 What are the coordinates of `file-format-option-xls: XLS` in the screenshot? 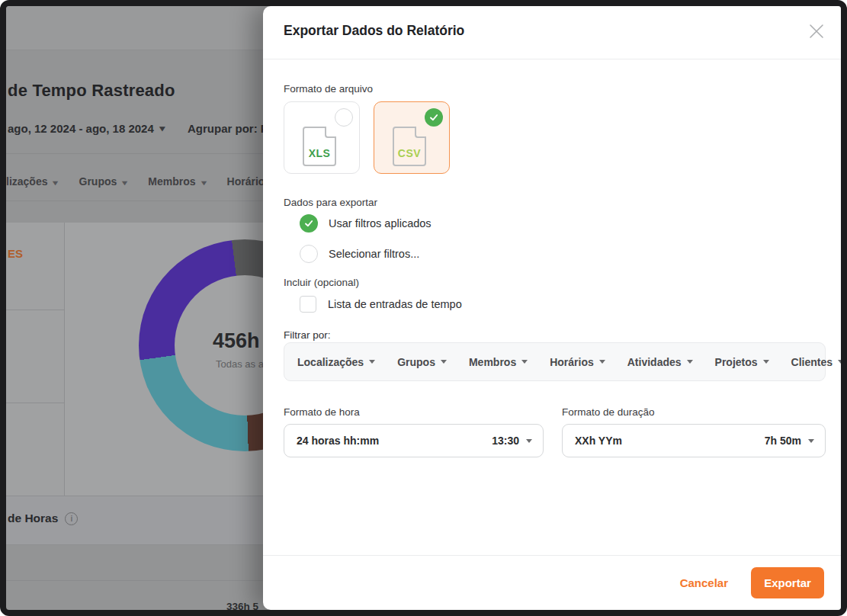 It's located at (322, 137).